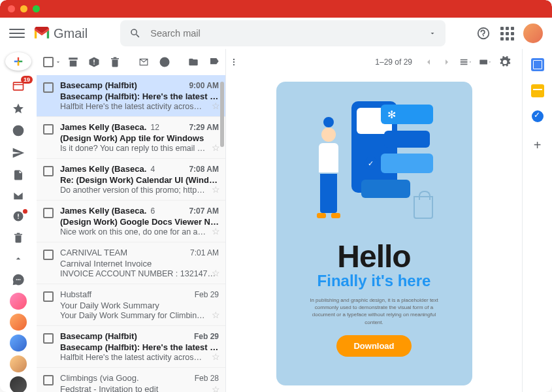 The image size is (552, 392). I want to click on next-page-button, so click(447, 62).